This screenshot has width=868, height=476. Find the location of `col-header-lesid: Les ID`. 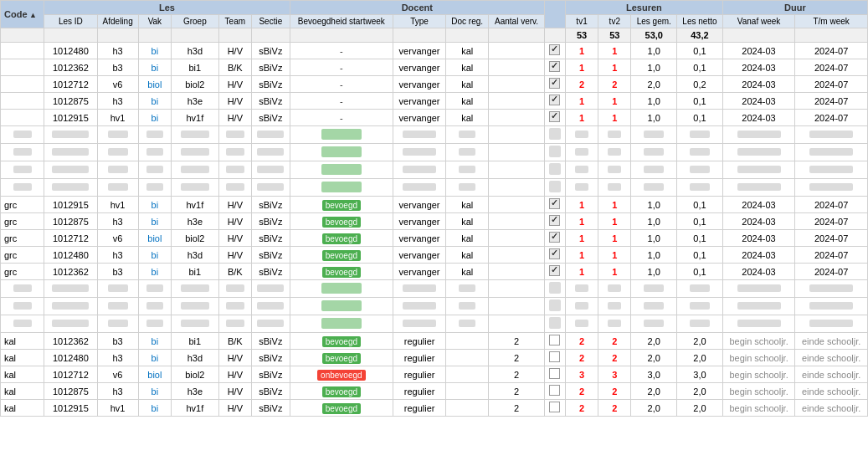

col-header-lesid: Les ID is located at coordinates (70, 22).